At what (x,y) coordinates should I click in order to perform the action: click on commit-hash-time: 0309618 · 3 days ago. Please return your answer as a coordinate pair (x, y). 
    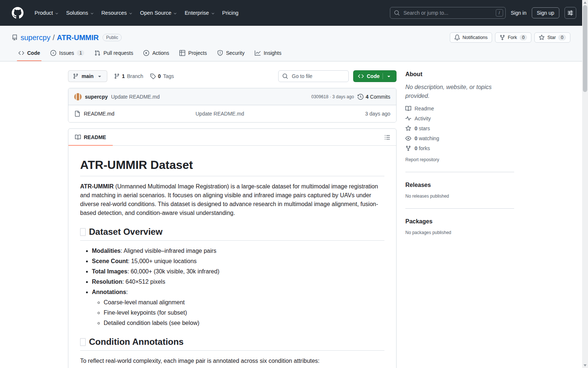
    Looking at the image, I should click on (333, 97).